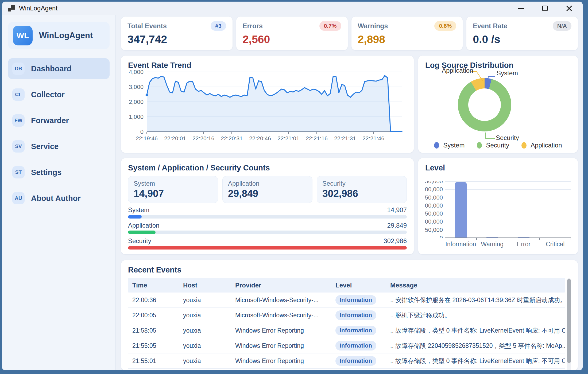 This screenshot has height=374, width=588. Describe the element at coordinates (285, 361) in the screenshot. I see `cell-provider: Windows Error Reporting` at that location.